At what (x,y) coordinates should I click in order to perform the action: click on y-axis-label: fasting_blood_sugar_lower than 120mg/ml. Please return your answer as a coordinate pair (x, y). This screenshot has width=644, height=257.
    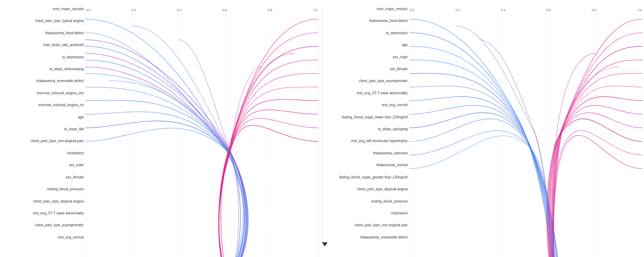
    Looking at the image, I should click on (375, 117).